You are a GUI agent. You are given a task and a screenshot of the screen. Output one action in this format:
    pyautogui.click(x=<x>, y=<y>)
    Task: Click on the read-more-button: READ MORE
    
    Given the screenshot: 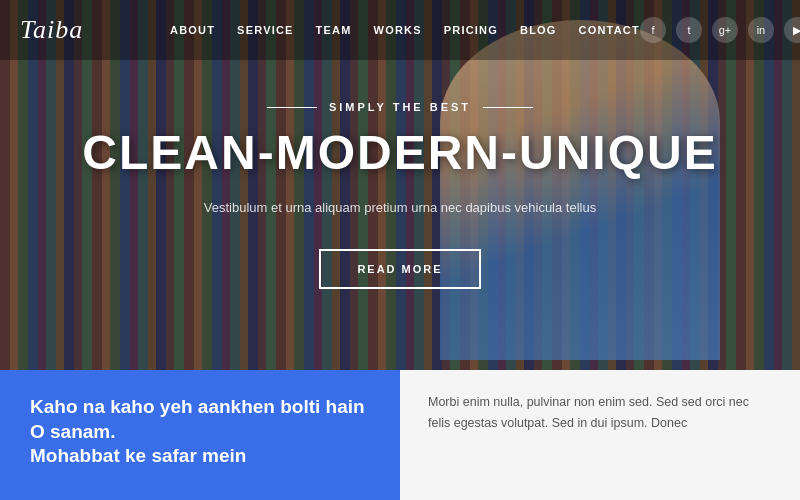 What is the action you would take?
    pyautogui.click(x=400, y=269)
    